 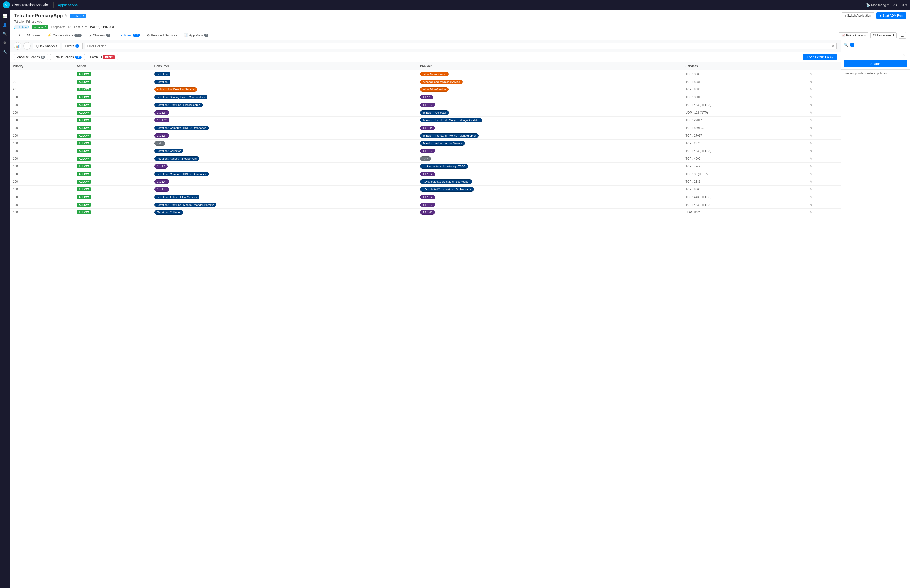 I want to click on add-default-policy-button: + Add Default Policy, so click(x=819, y=57).